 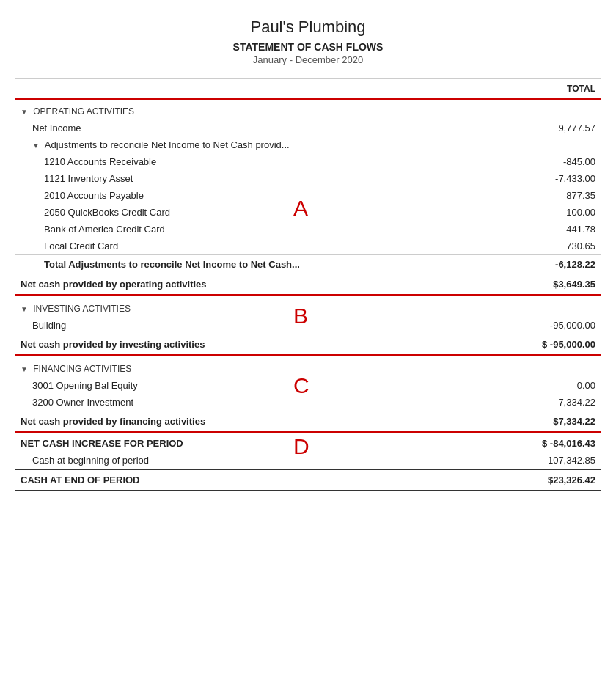 What do you see at coordinates (528, 213) in the screenshot?
I see `adj-item-value-3: 100.00` at bounding box center [528, 213].